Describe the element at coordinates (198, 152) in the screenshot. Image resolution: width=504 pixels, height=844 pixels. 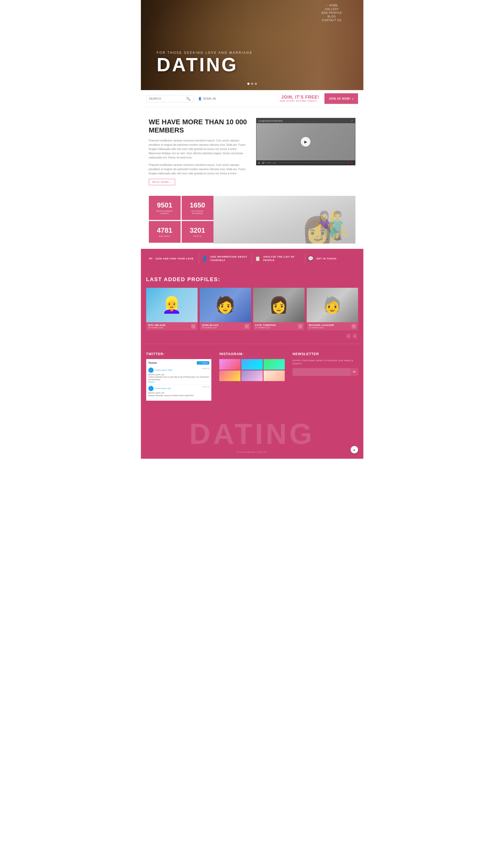
I see `members-text: WE HAVE MORE THAN 10 000 MEMBERS Praesen…` at that location.